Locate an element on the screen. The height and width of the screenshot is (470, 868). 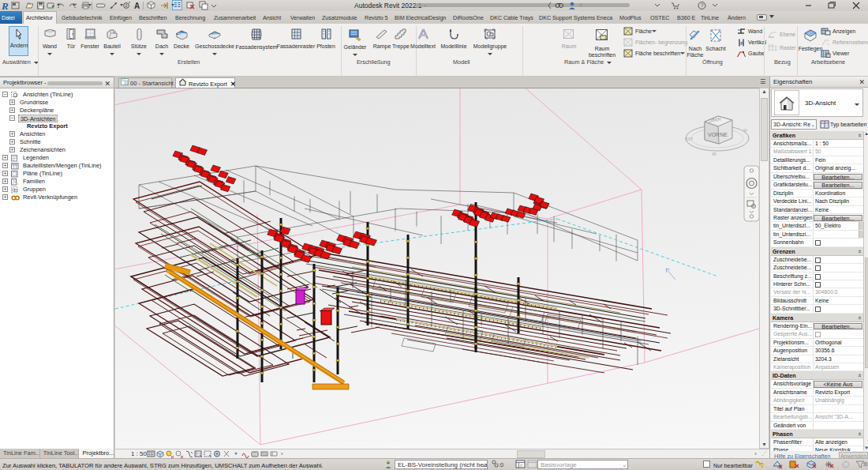
svg-text: 45 is located at coordinates (714, 154).